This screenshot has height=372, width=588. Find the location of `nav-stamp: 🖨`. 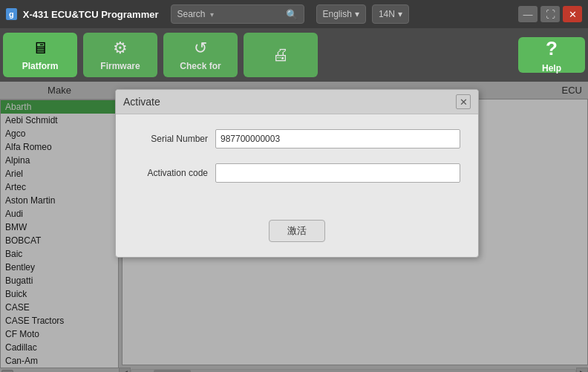

nav-stamp: 🖨 is located at coordinates (281, 55).